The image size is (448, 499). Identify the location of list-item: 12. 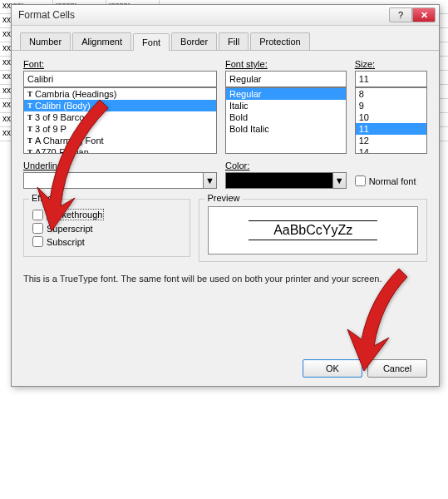
(391, 141).